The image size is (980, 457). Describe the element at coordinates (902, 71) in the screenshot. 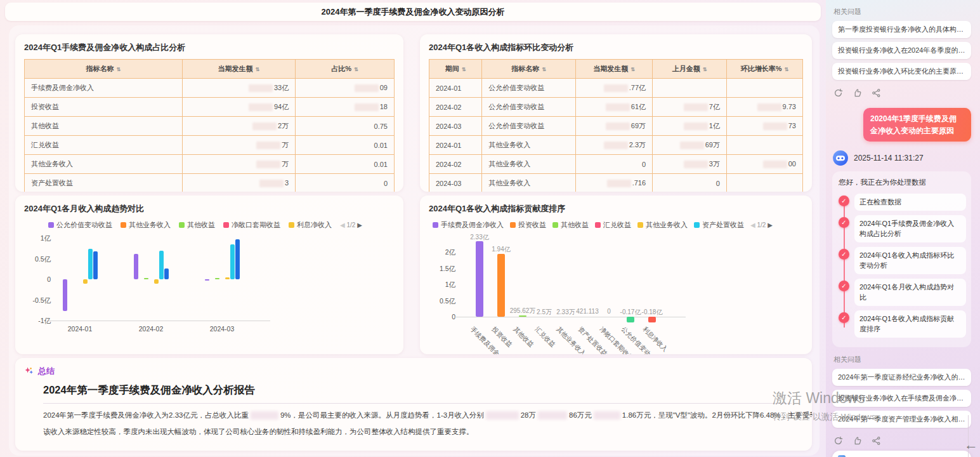

I see `related-question-button: 投资银行业务净收入环比变化的主要原因是...` at that location.